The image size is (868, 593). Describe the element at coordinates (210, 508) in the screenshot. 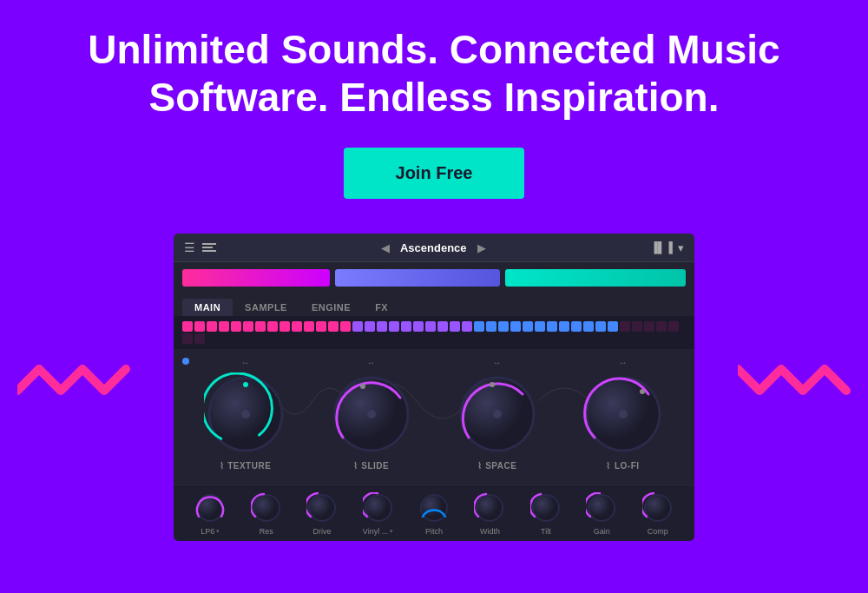

I see `lp6-knob-container` at that location.